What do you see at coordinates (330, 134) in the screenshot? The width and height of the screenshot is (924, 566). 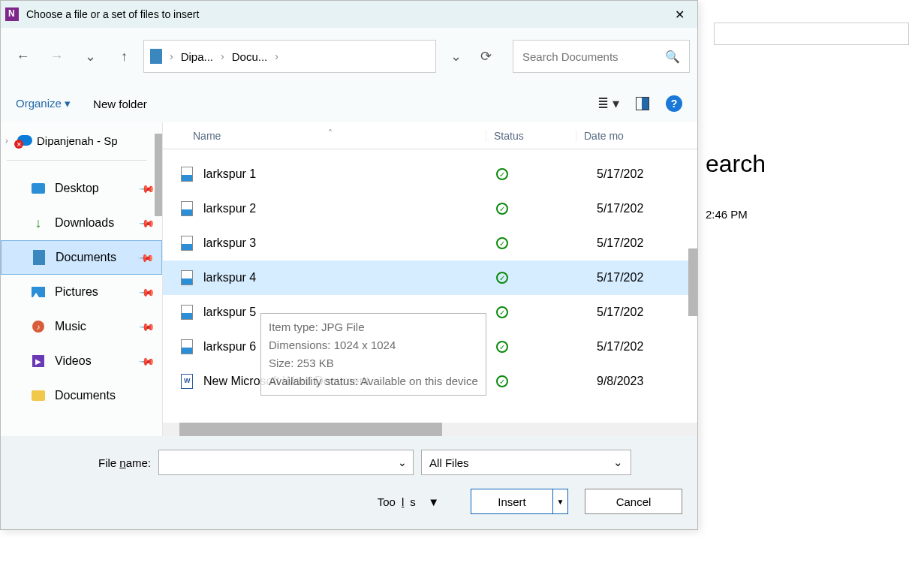 I see `sort-indicator-icon: ˄` at bounding box center [330, 134].